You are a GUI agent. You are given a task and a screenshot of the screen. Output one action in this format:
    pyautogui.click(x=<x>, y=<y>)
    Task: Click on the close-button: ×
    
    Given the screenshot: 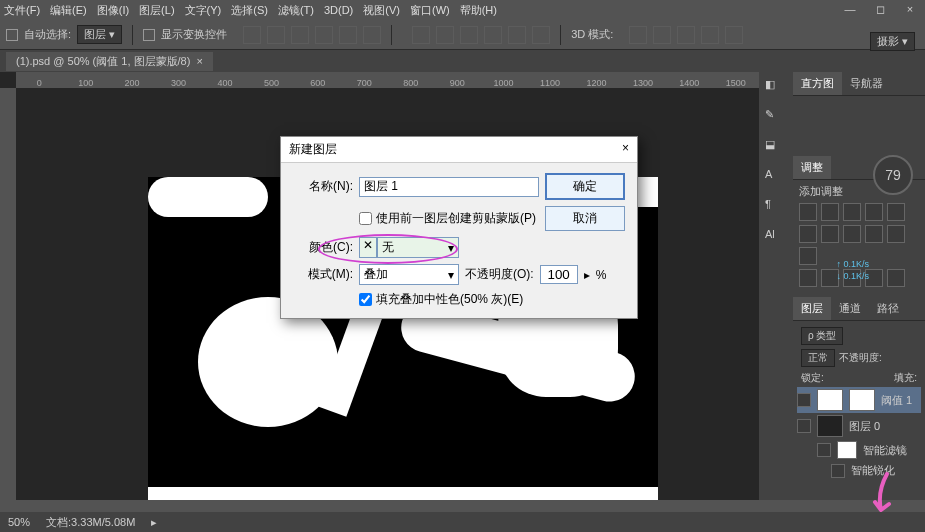 What is the action you would take?
    pyautogui.click(x=910, y=10)
    